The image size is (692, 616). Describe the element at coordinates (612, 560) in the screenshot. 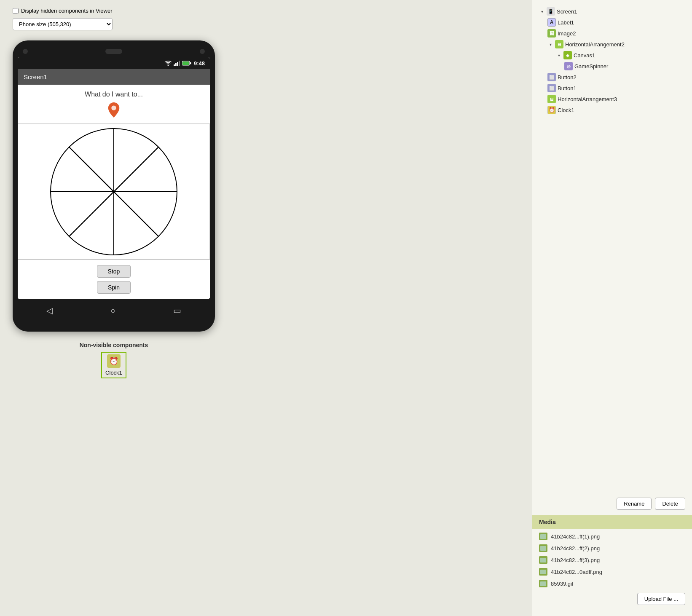

I see `media-list: 41b24c82...ff(1).png 41b24c82...ff(2).pn…` at that location.